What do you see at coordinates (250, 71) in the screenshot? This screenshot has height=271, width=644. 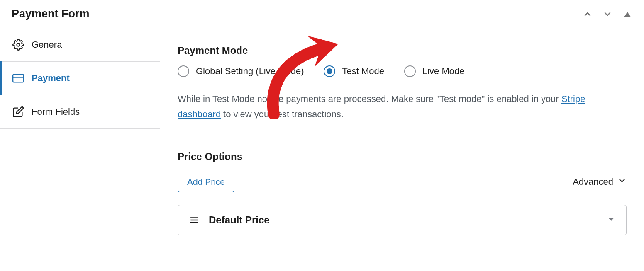 I see `radio-label: Global Setting (Live Mode)` at bounding box center [250, 71].